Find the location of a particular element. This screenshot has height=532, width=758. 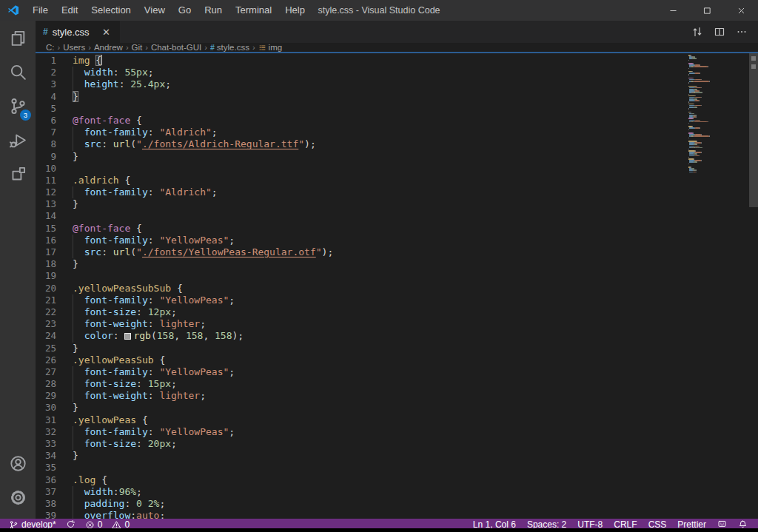

minimize-button is located at coordinates (673, 10).